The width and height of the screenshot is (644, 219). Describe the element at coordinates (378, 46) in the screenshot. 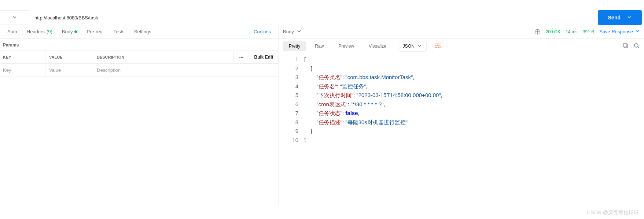

I see `tab-visualize: Visualize` at that location.